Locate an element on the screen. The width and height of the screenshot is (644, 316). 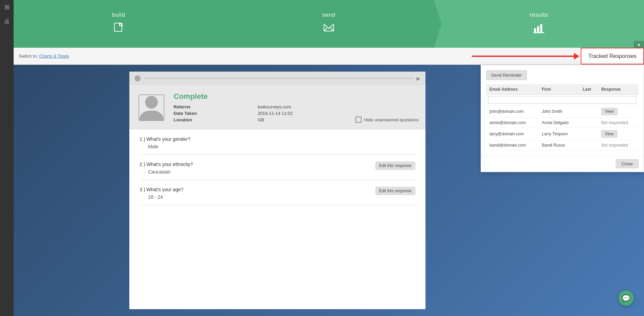
tracked-name-4: Bandi Russo is located at coordinates (559, 145).